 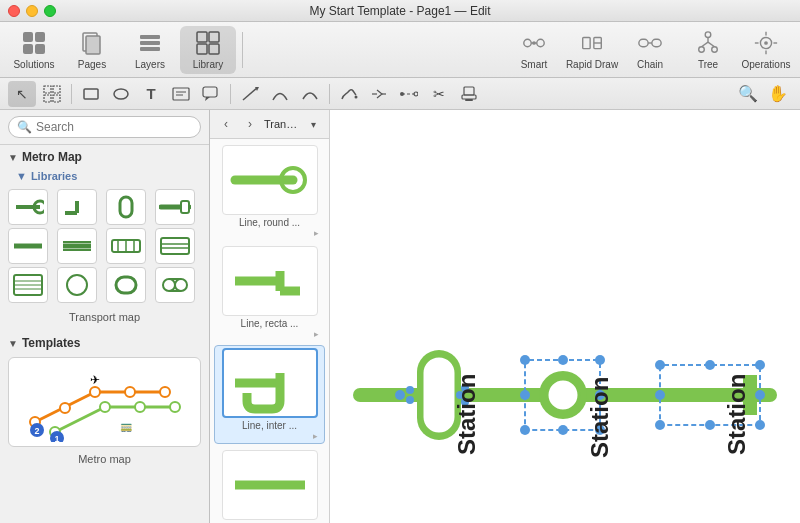 I want to click on metro-map-template: ✈ 🚃 2 1, so click(x=104, y=402).